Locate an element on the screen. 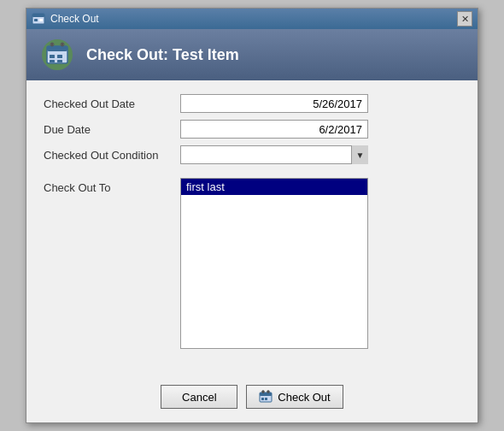 This screenshot has height=431, width=504. close-button: ✕ is located at coordinates (465, 19).